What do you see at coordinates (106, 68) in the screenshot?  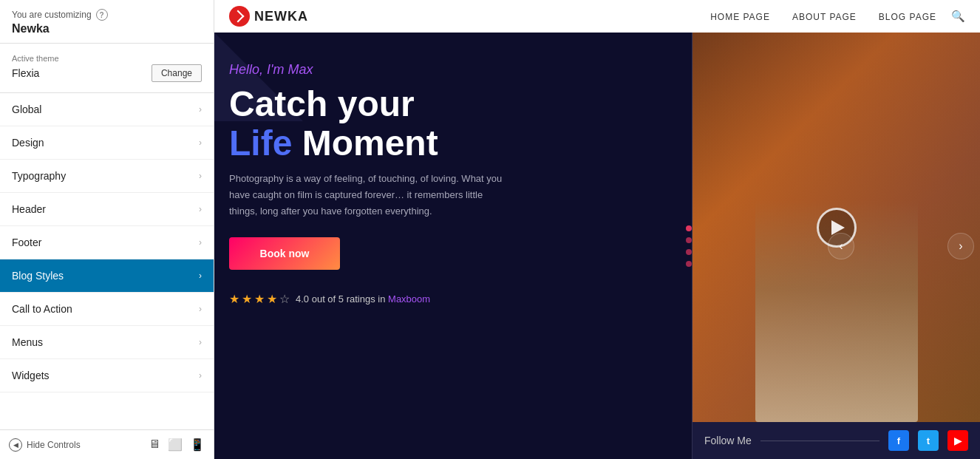 I see `active-theme-section: Active theme Flexia Change` at bounding box center [106, 68].